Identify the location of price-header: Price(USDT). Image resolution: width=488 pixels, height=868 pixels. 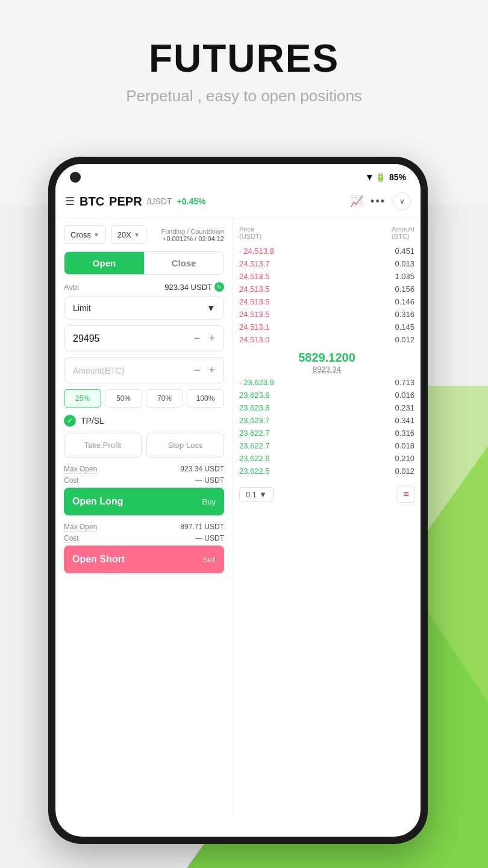
(251, 233).